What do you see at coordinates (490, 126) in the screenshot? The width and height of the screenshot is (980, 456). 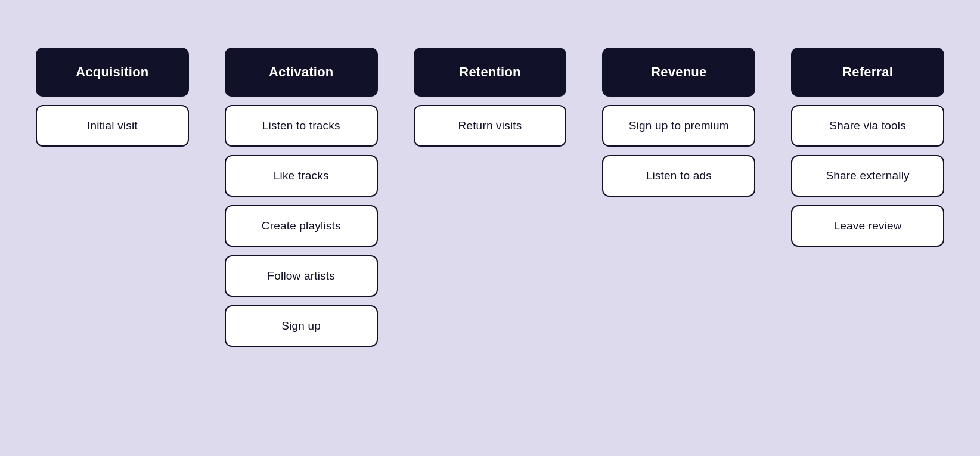 I see `item-return-visits: Return visits` at bounding box center [490, 126].